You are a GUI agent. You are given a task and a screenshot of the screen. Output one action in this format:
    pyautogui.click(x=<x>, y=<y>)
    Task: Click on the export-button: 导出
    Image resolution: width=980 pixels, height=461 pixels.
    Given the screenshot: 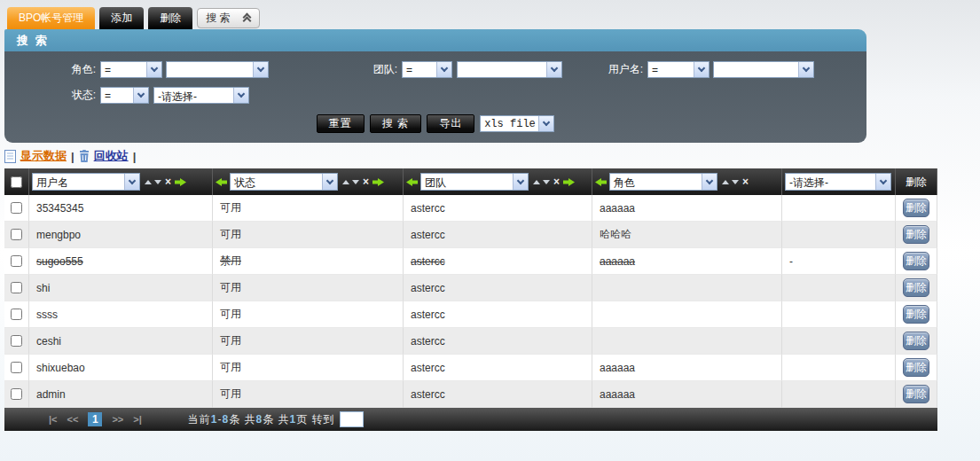 What is the action you would take?
    pyautogui.click(x=451, y=124)
    